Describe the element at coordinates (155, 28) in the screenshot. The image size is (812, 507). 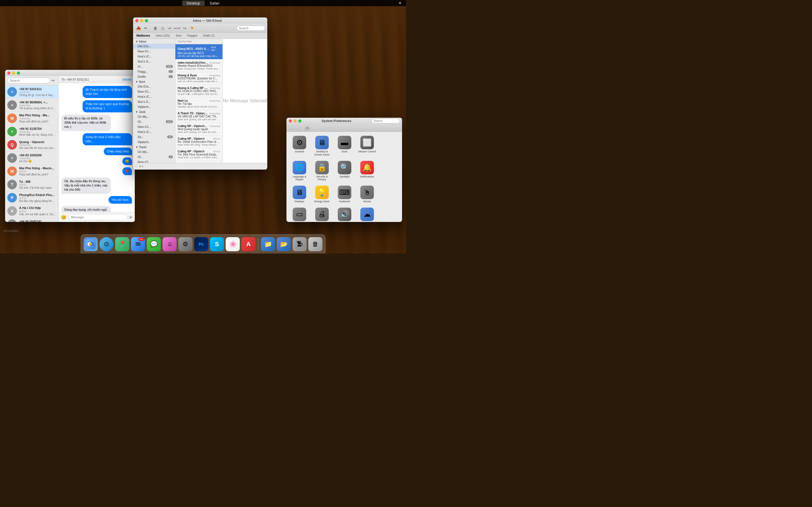
I see `delete-button: 🗑` at that location.